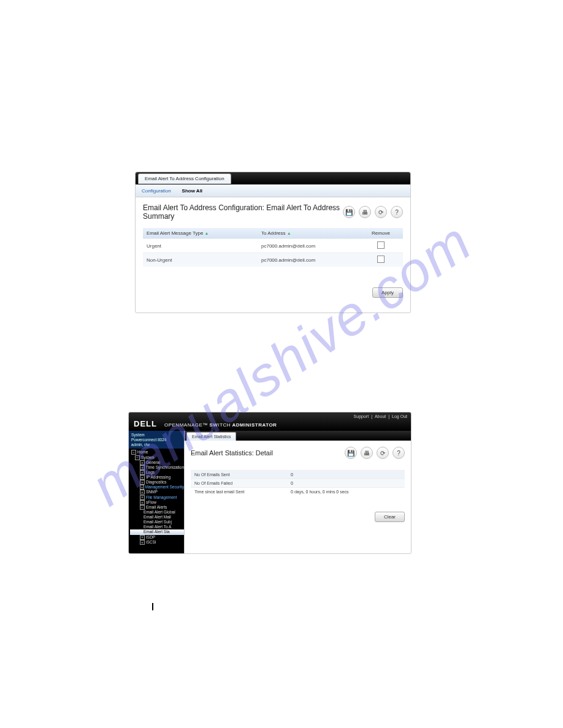 The width and height of the screenshot is (563, 728). What do you see at coordinates (239, 483) in the screenshot?
I see `stat-key: No Of Emails Failed` at bounding box center [239, 483].